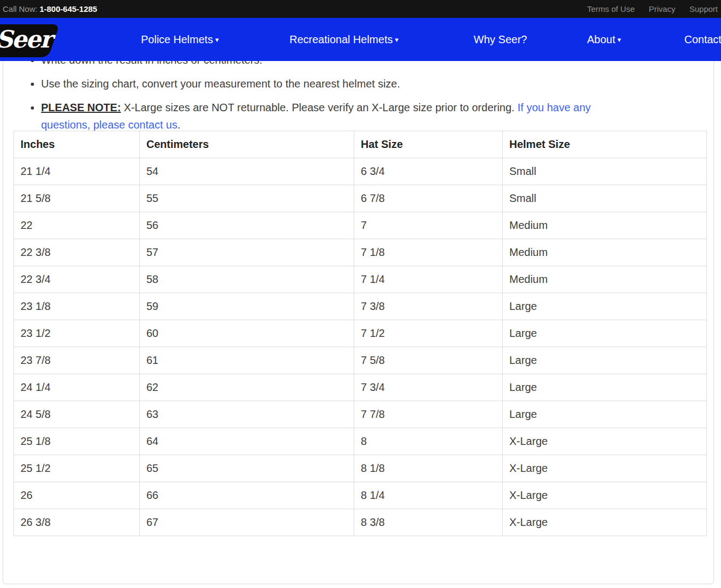  I want to click on table-row: 25 1/2658 1/8X-Large, so click(361, 469).